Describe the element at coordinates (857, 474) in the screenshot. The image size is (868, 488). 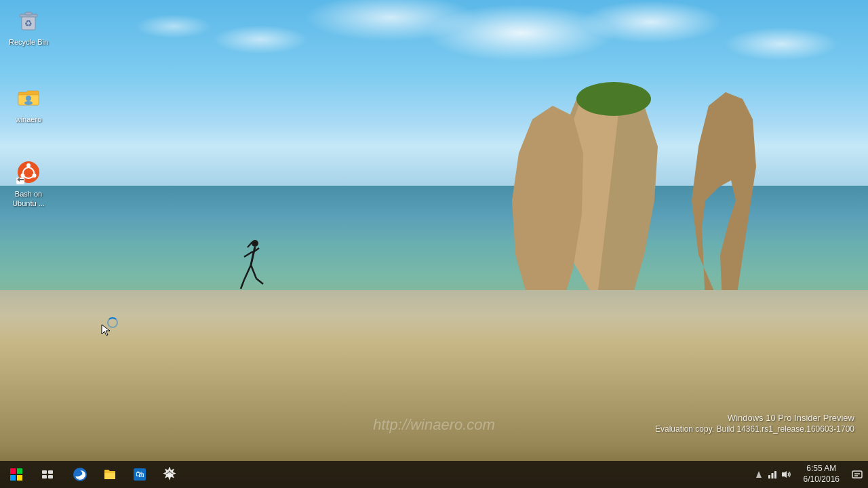
I see `action-center-button` at that location.